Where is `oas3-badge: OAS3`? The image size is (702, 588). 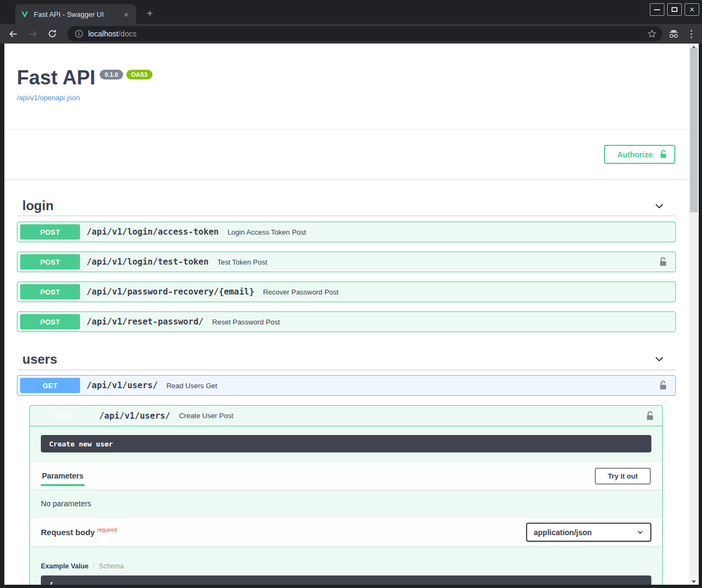
oas3-badge: OAS3 is located at coordinates (139, 75).